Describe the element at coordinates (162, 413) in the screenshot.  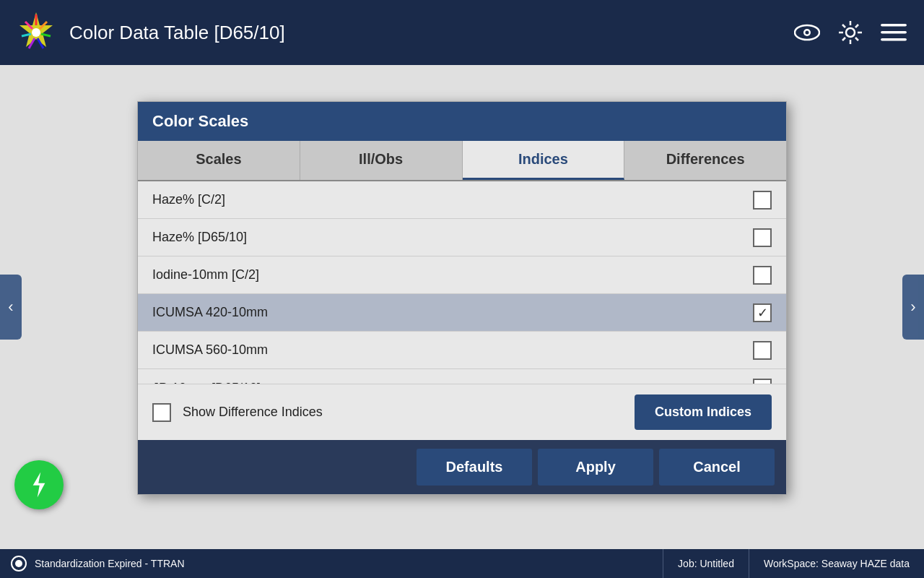
I see `show-diff-checkbox` at that location.